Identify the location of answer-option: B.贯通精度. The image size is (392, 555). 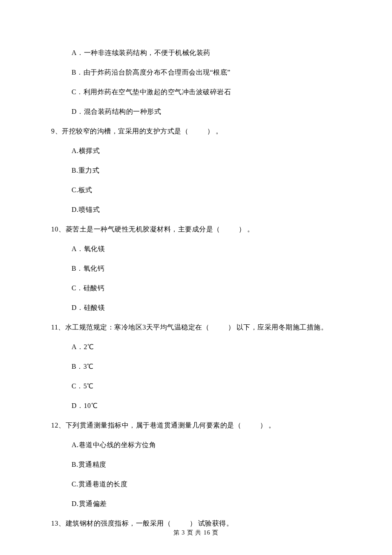
(196, 465).